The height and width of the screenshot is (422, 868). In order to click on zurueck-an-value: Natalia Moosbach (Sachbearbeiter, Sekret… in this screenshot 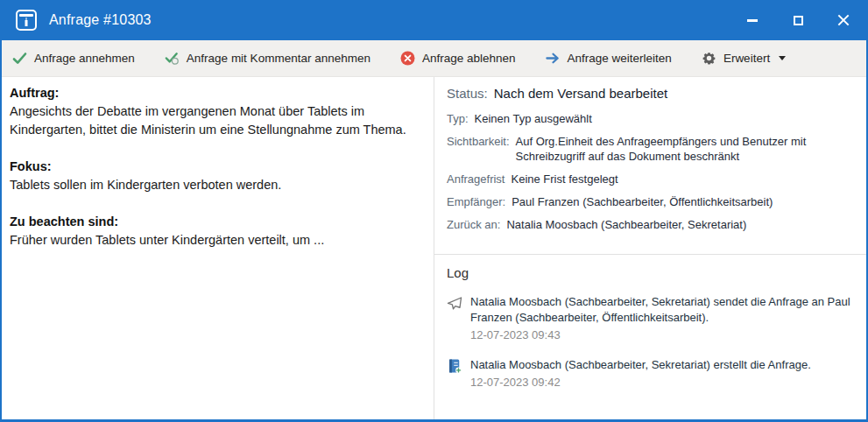, I will do `click(626, 224)`.